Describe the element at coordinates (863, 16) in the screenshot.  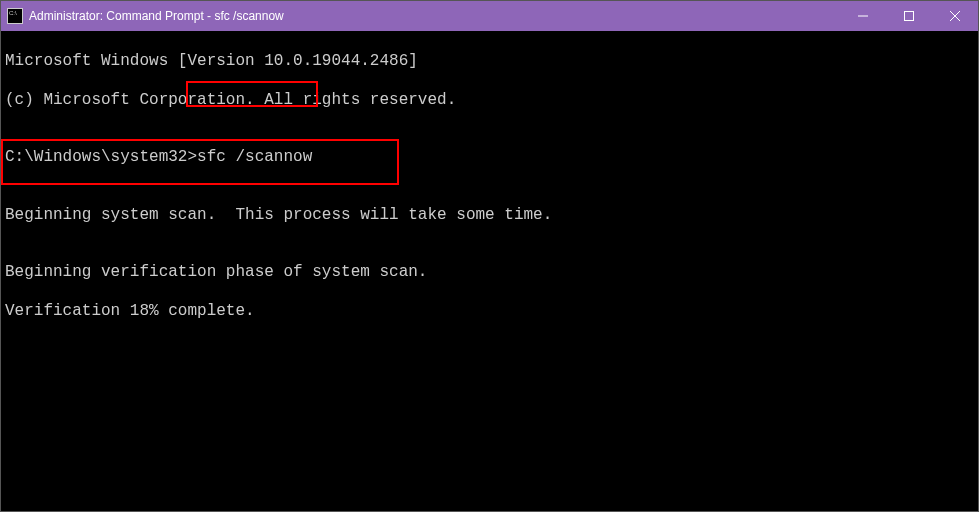
I see `minimize-button` at that location.